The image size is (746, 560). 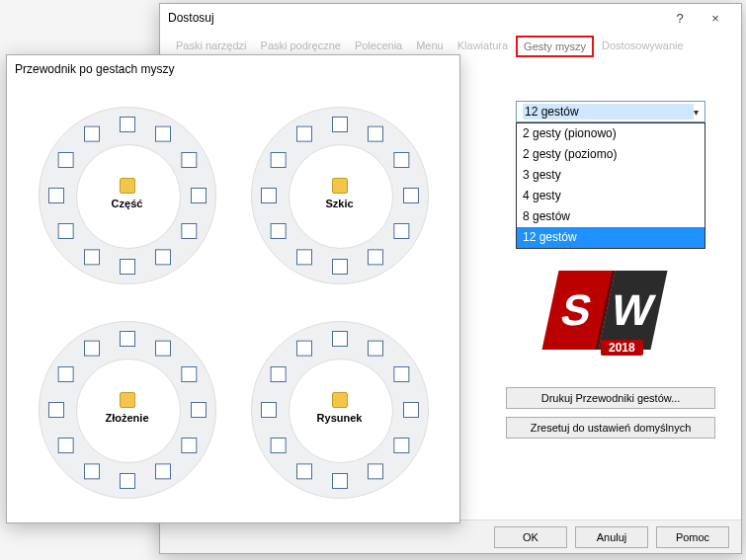 What do you see at coordinates (612, 537) in the screenshot?
I see `cancel-button: Anuluj` at bounding box center [612, 537].